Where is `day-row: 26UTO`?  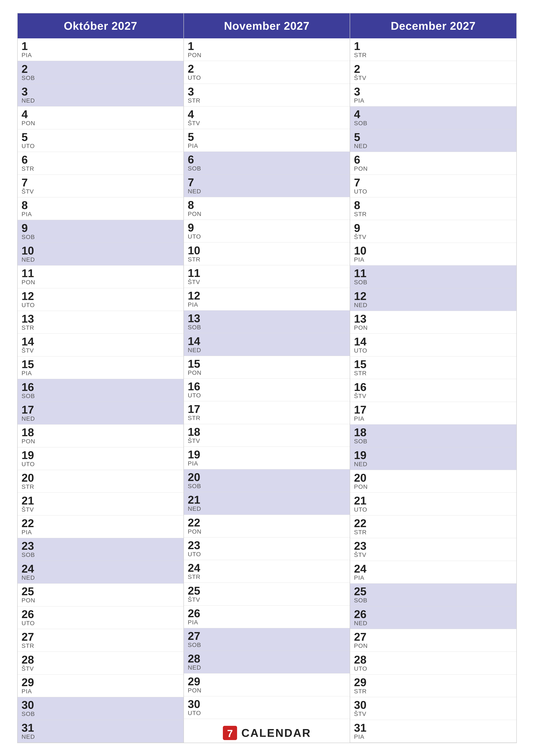 day-row: 26UTO is located at coordinates (101, 618).